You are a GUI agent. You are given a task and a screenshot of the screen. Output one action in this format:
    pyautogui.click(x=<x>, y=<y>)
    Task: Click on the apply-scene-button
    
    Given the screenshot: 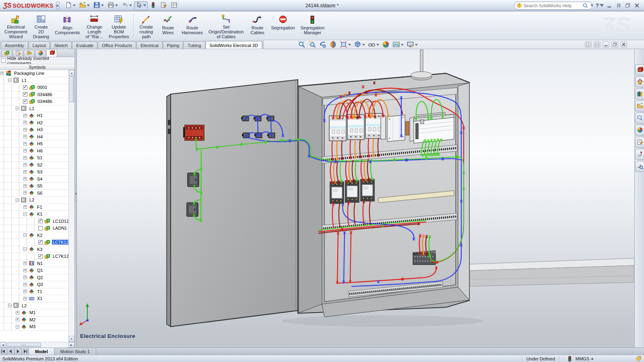 What is the action you would take?
    pyautogui.click(x=398, y=45)
    